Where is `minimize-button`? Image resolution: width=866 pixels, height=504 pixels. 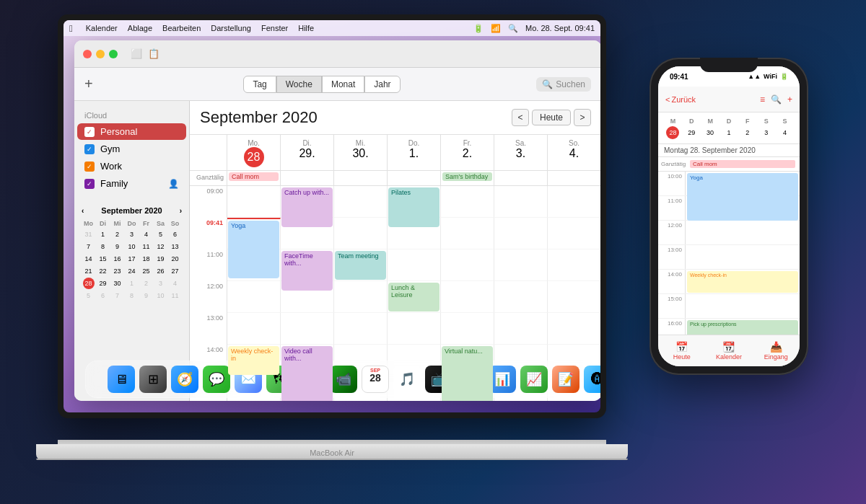 minimize-button is located at coordinates (100, 54).